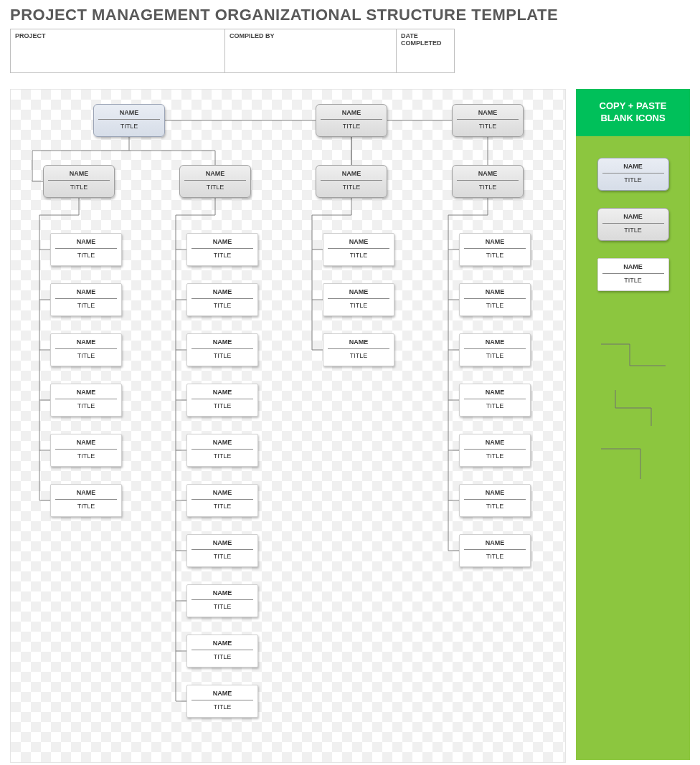 This screenshot has height=765, width=700. What do you see at coordinates (633, 224) in the screenshot?
I see `palette-node-grey: NAMETITLE` at bounding box center [633, 224].